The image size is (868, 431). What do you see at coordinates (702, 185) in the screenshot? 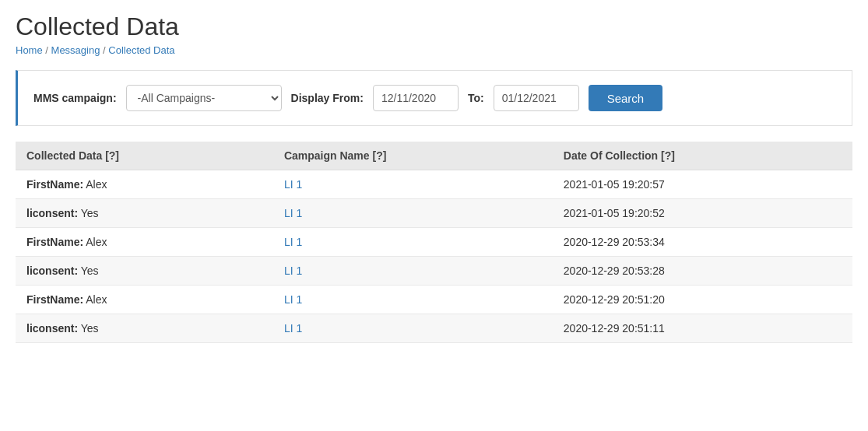
I see `cell-date-of-collection: 2021-01-05 19:20:57` at bounding box center [702, 185].